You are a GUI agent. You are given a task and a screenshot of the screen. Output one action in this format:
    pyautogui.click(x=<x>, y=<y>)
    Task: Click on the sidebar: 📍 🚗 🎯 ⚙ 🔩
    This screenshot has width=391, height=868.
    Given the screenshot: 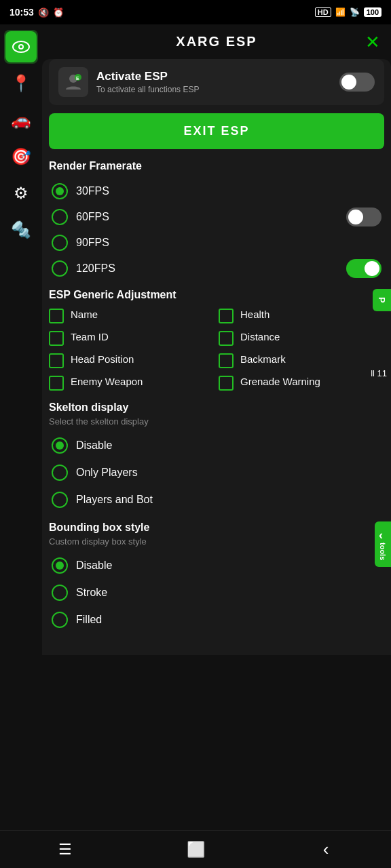 What is the action you would take?
    pyautogui.click(x=21, y=427)
    